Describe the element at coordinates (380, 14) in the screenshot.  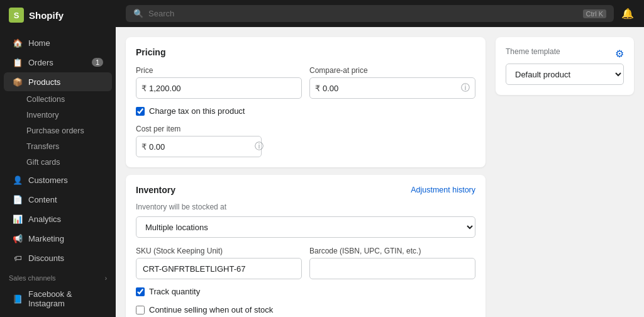
I see `topbar: 🔍 Ctrl K 🔔` at that location.